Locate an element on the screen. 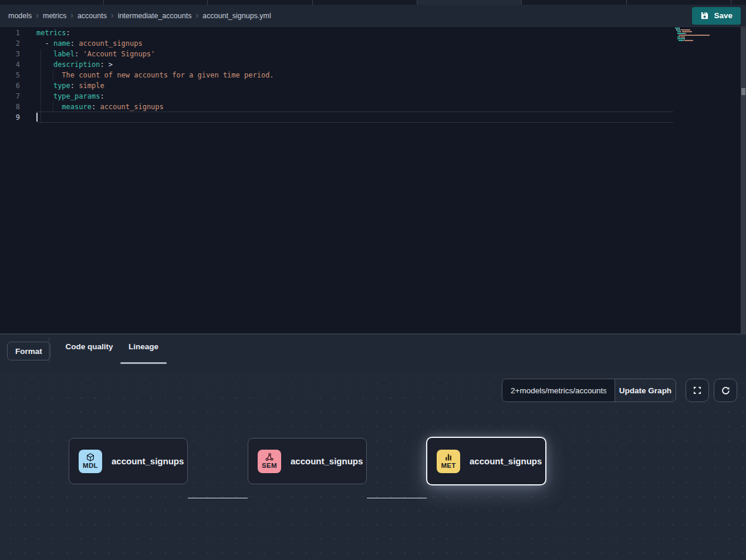 This screenshot has height=560, width=746. breadcrumb-item: models is located at coordinates (20, 16).